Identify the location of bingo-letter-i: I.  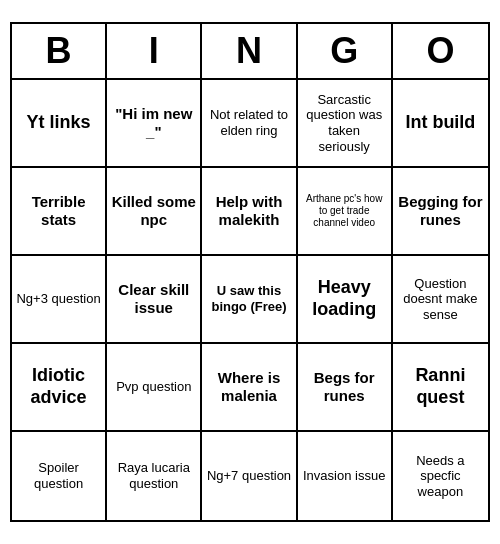
(154, 51).